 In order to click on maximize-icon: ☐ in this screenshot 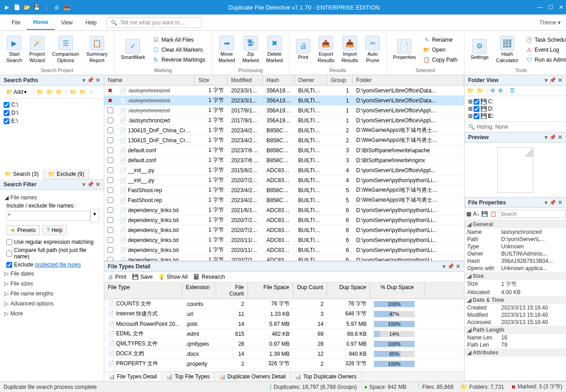, I will do `click(551, 7)`.